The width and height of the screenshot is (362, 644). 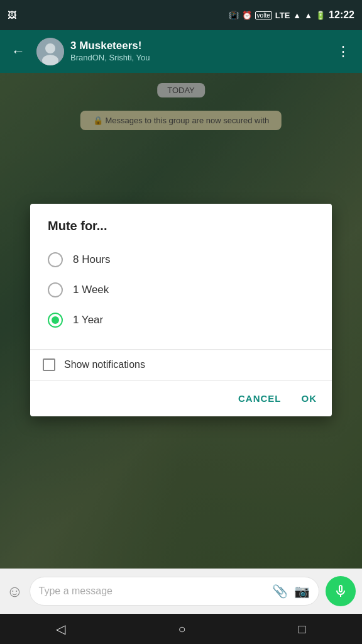 I want to click on radio-1year, so click(x=55, y=320).